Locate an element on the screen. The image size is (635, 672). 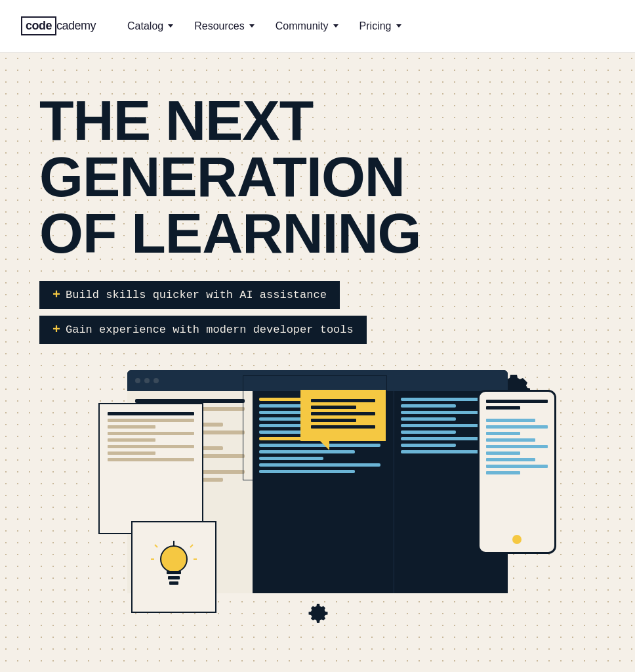
gear-icon-bottom is located at coordinates (318, 614).